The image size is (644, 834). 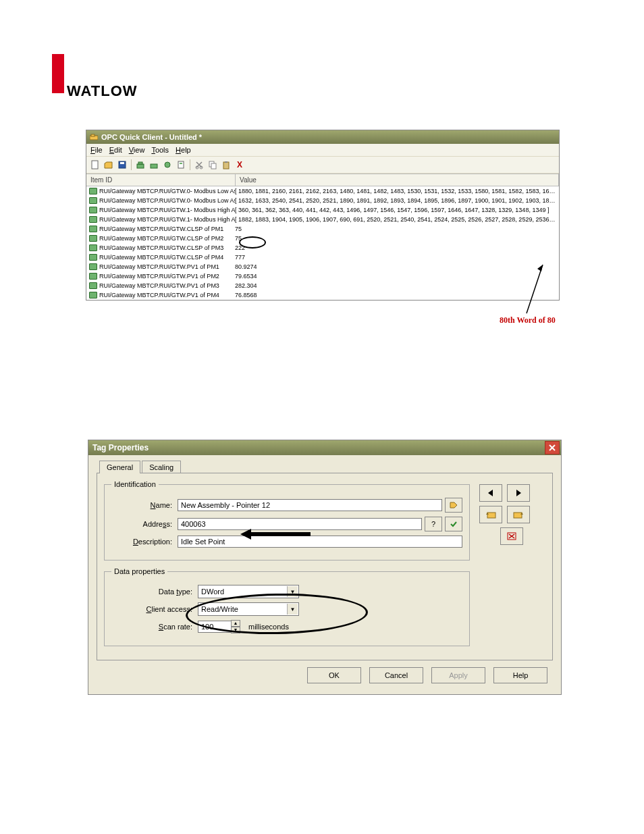 I want to click on col-item-id: Item ID, so click(x=161, y=180).